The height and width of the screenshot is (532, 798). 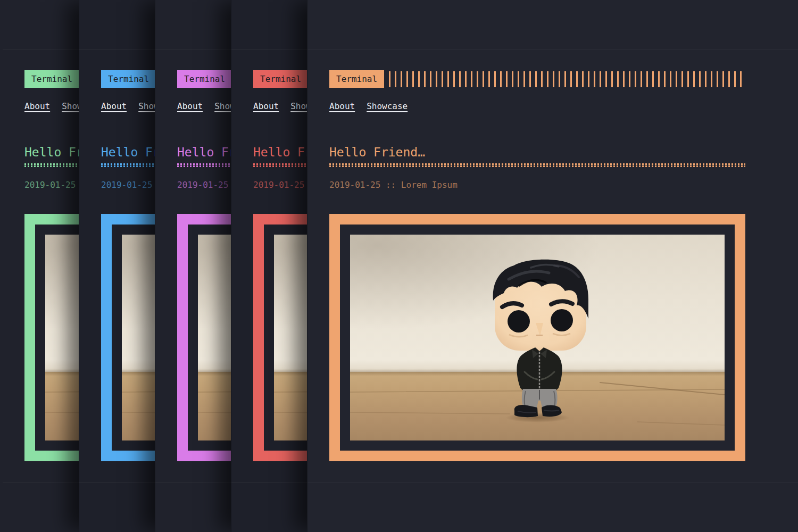 I want to click on main-menu: About Showcase, so click(x=537, y=106).